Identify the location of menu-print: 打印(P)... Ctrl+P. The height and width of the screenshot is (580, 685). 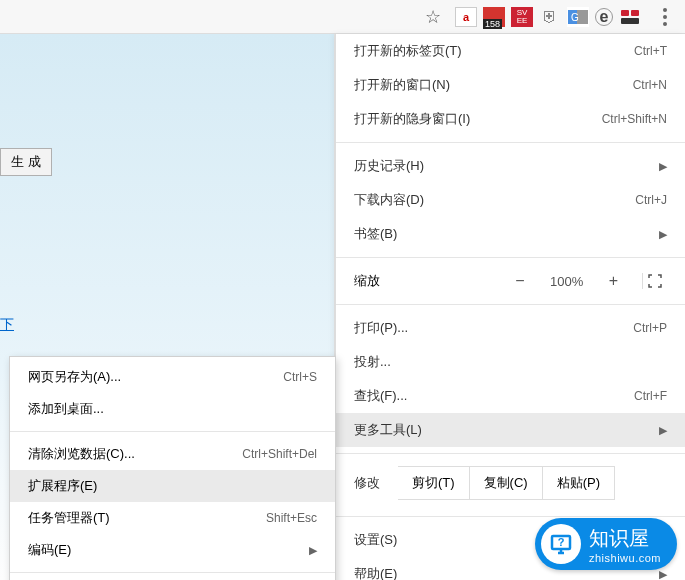
(510, 328).